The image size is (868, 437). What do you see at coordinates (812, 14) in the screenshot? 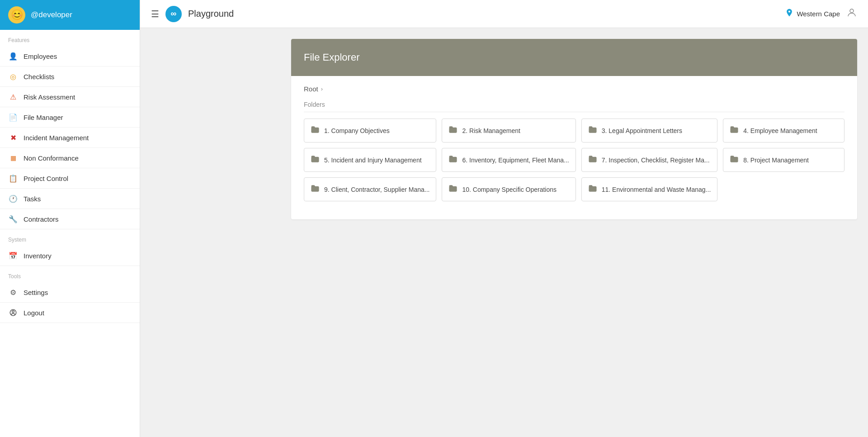
I see `location-selector: Western Cape` at bounding box center [812, 14].